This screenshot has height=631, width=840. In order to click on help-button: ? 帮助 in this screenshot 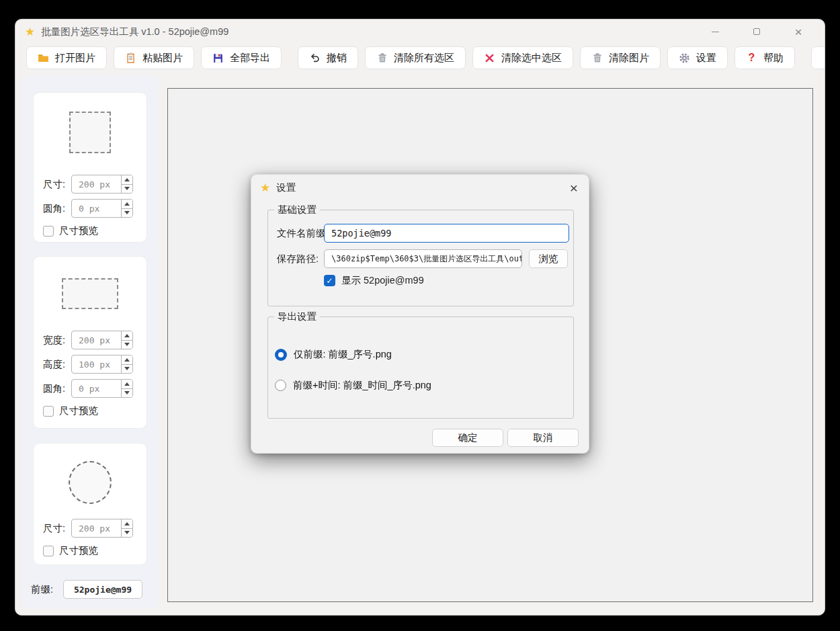, I will do `click(765, 58)`.